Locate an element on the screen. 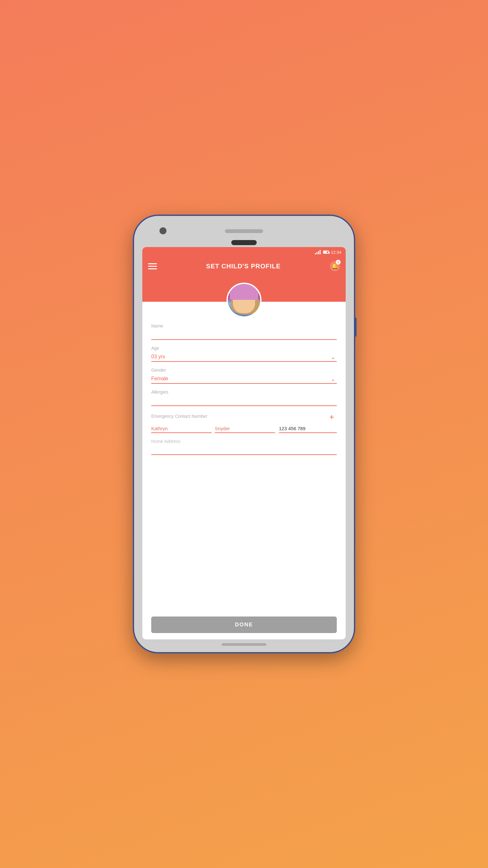 This screenshot has width=488, height=868. avatar-hat is located at coordinates (244, 292).